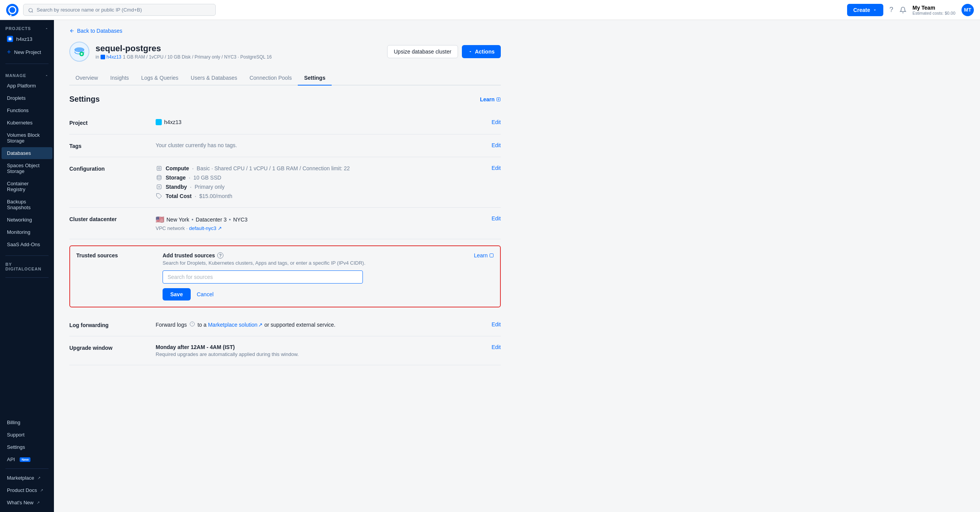 The image size is (980, 512). Describe the element at coordinates (103, 57) in the screenshot. I see `project-dot` at that location.